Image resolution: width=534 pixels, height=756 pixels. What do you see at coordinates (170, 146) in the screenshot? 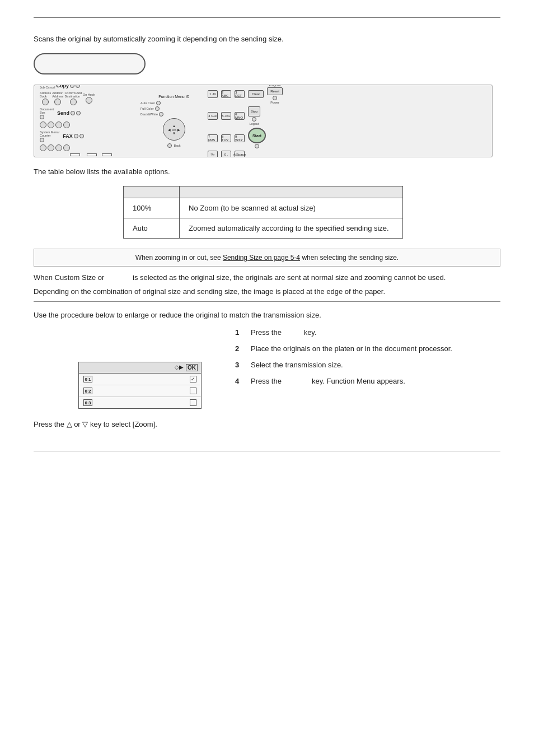
I see `back-btn` at bounding box center [170, 146].